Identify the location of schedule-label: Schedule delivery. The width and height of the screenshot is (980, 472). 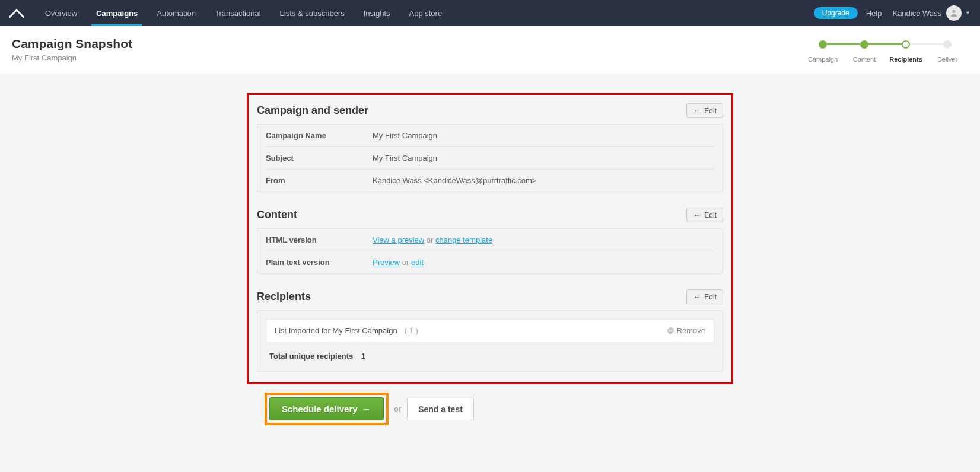
(320, 409).